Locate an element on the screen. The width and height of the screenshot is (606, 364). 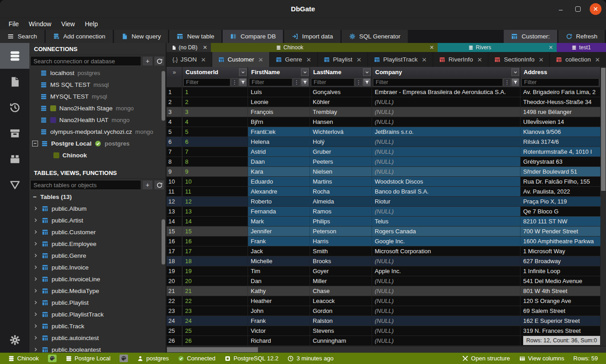
status-connected: Connected is located at coordinates (196, 358).